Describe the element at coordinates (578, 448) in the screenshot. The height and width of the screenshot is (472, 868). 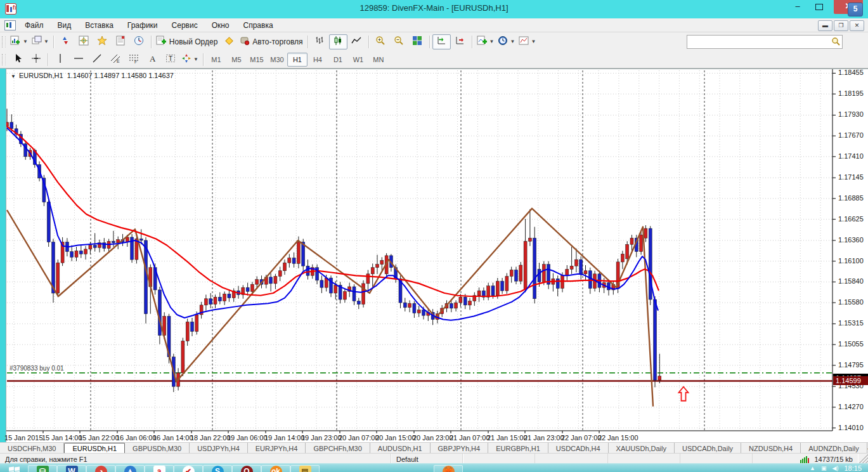
I see `symbol-tab-USDCADh-H4: USDCADh,H4` at that location.